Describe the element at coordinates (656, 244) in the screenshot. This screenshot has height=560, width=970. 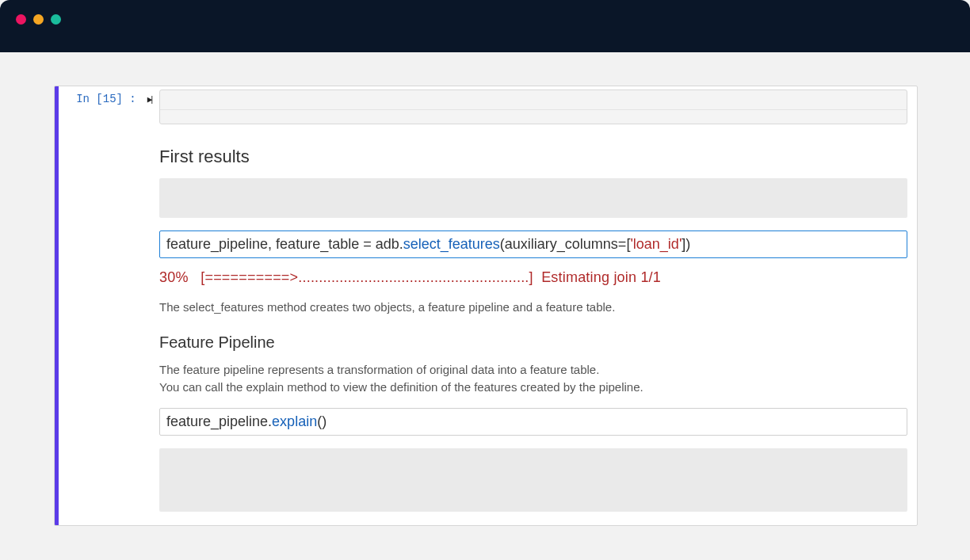
I see `code-token-string: 'loan_id'` at that location.